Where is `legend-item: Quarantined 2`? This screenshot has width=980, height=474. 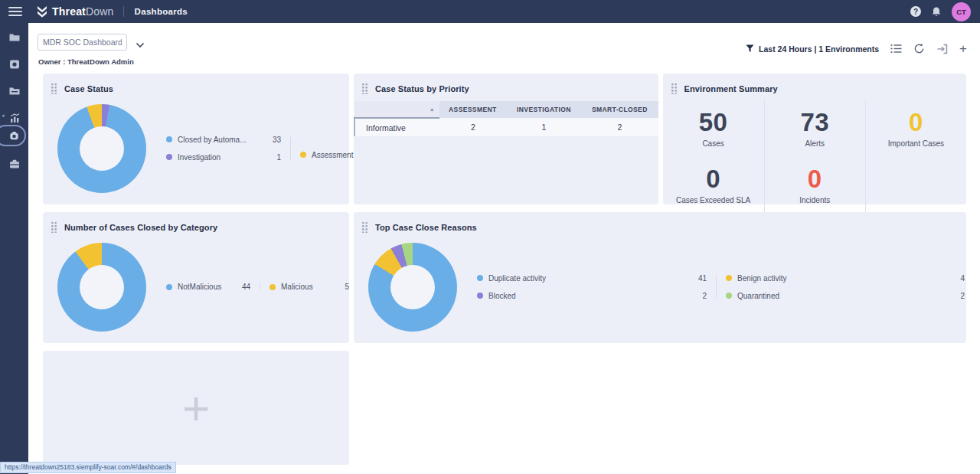
legend-item: Quarantined 2 is located at coordinates (845, 296).